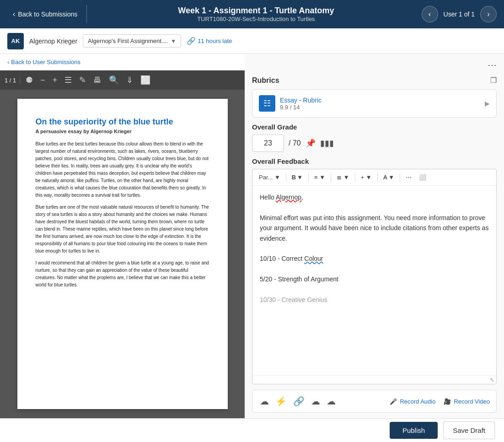  I want to click on list-button: ≣ ▼, so click(343, 178).